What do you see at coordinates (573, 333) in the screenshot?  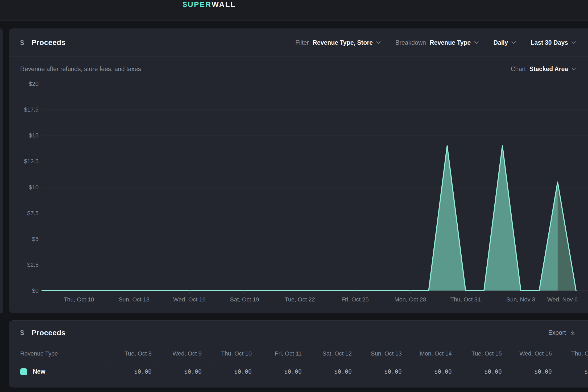 I see `download-icon` at bounding box center [573, 333].